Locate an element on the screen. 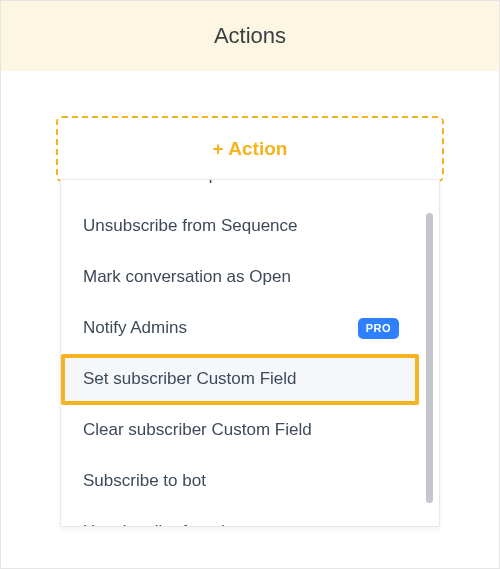 The image size is (500, 569). action-item-subscribe-sequence: Subscribe to Sequence is located at coordinates (240, 190).